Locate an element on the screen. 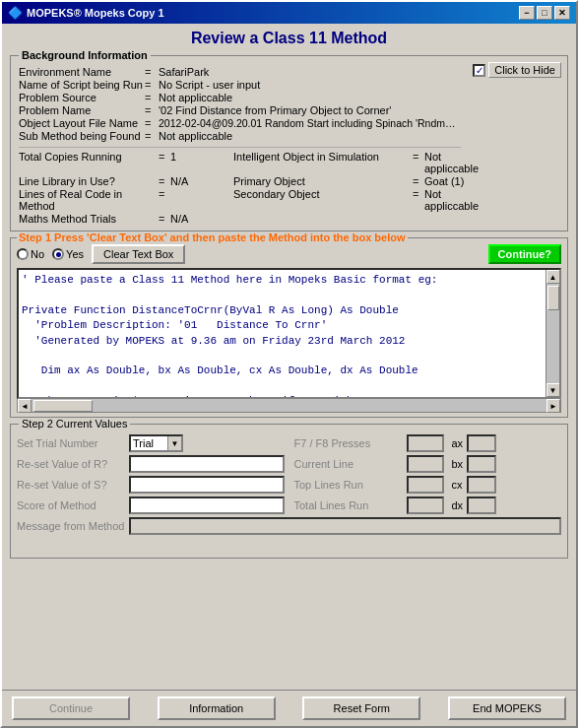 The height and width of the screenshot is (728, 578). radio-no-item: No is located at coordinates (31, 254).